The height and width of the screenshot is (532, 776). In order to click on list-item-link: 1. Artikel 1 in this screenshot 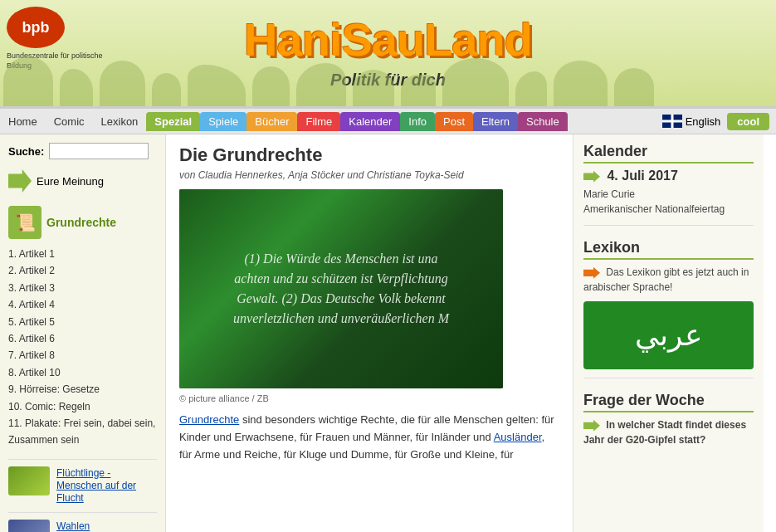, I will do `click(32, 254)`.